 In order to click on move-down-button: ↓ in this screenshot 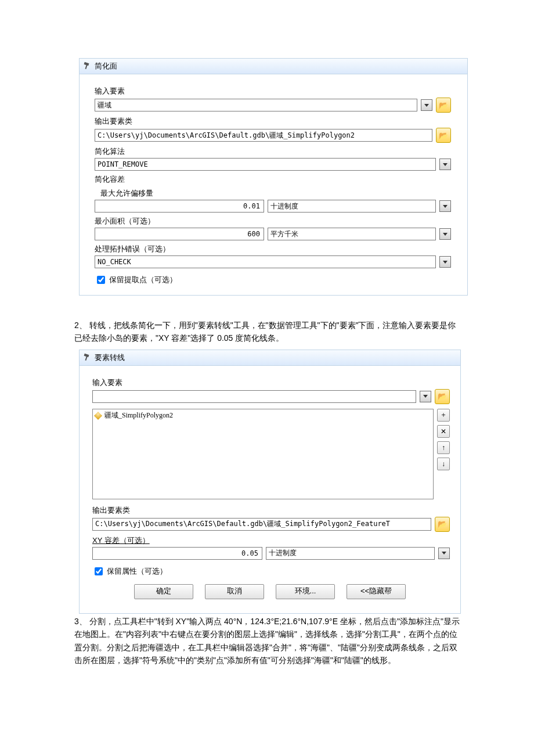, I will do `click(443, 464)`.